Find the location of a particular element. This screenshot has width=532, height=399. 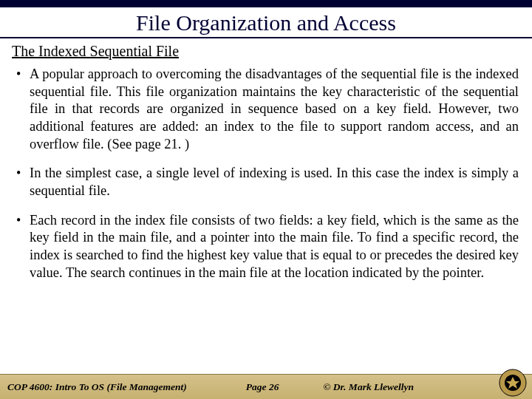

slide-subtitle: The Indexed Sequential File is located at coordinates (272, 52).